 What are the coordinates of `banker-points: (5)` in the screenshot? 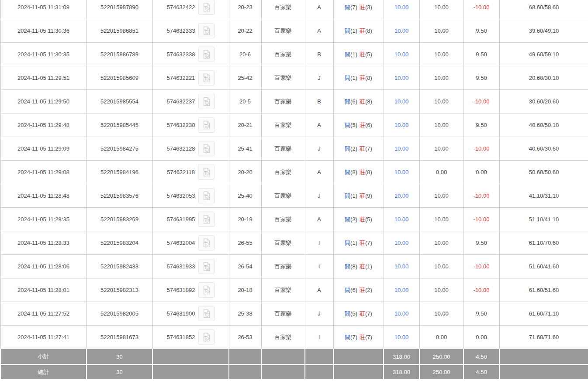 It's located at (369, 54).